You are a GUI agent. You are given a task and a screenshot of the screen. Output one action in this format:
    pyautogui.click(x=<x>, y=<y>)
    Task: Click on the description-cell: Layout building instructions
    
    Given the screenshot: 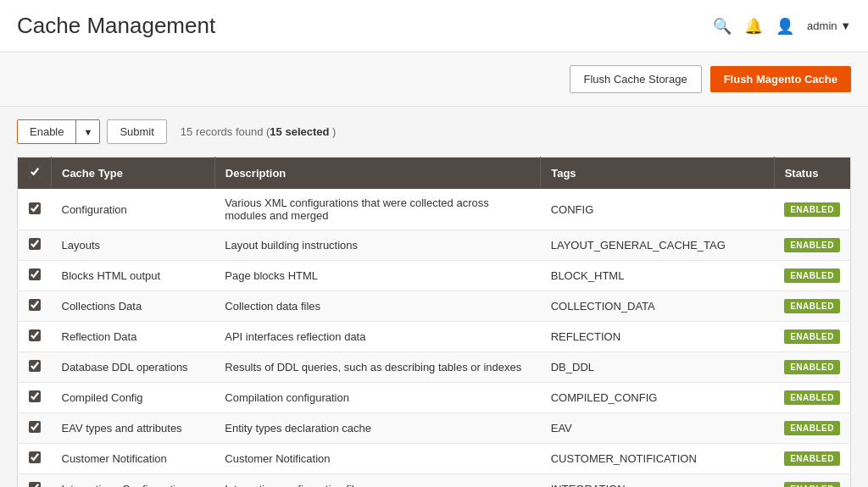 What is the action you would take?
    pyautogui.click(x=377, y=246)
    